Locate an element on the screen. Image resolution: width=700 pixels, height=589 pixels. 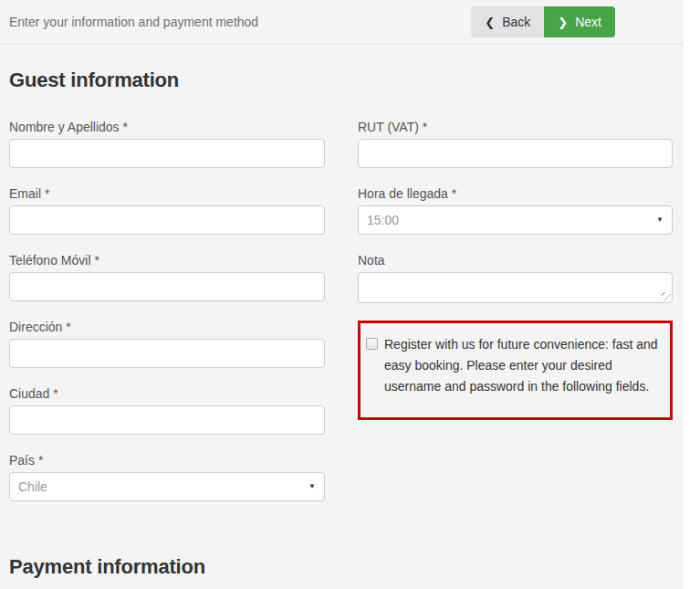
arrival-time-select-value: 15:00 is located at coordinates (383, 220).